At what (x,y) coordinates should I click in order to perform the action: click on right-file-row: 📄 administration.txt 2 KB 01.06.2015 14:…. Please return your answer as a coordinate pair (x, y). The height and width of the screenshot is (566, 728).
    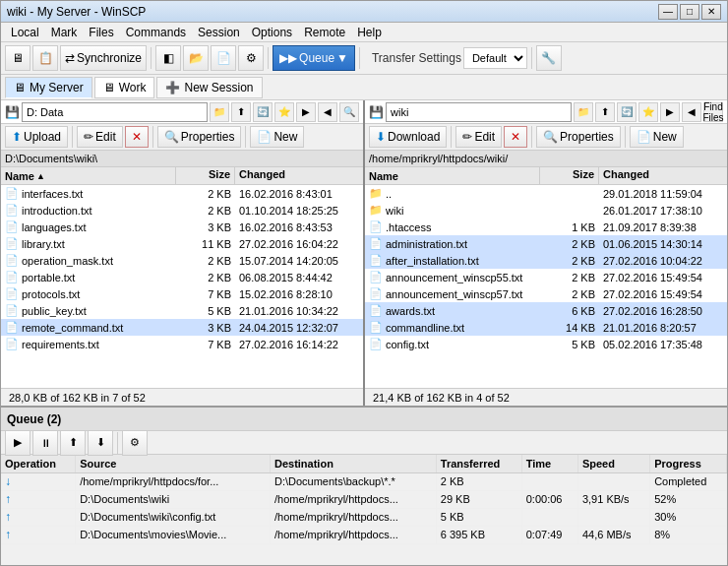
    Looking at the image, I should click on (546, 244).